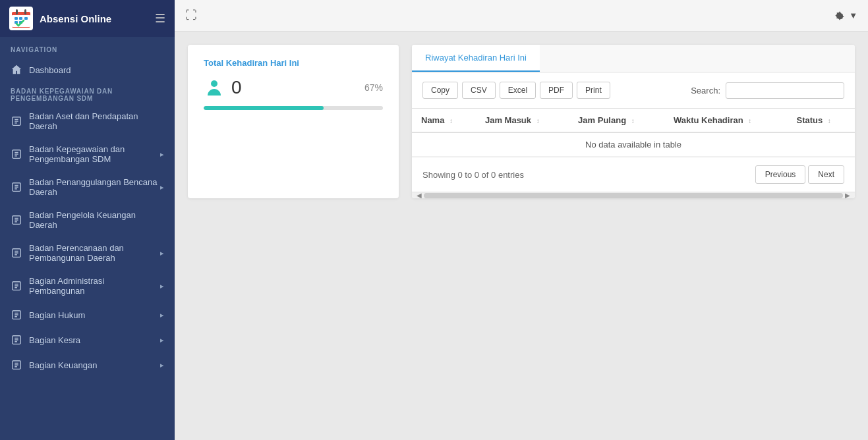 This screenshot has height=440, width=868. Describe the element at coordinates (633, 196) in the screenshot. I see `scroll-thumb` at that location.